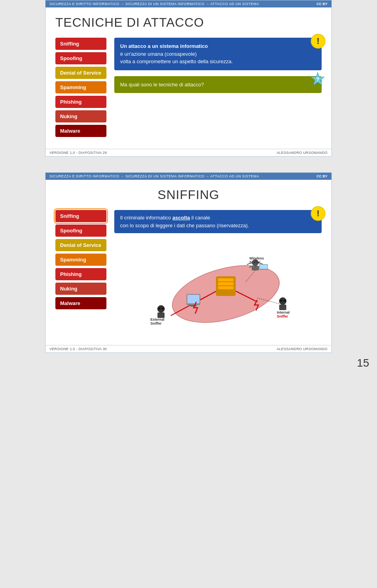  What do you see at coordinates (154, 4) in the screenshot?
I see `slide-1-breadcrumb: SICUREZZA E DIRITTO INFORMATICO → SICURE…` at bounding box center [154, 4].